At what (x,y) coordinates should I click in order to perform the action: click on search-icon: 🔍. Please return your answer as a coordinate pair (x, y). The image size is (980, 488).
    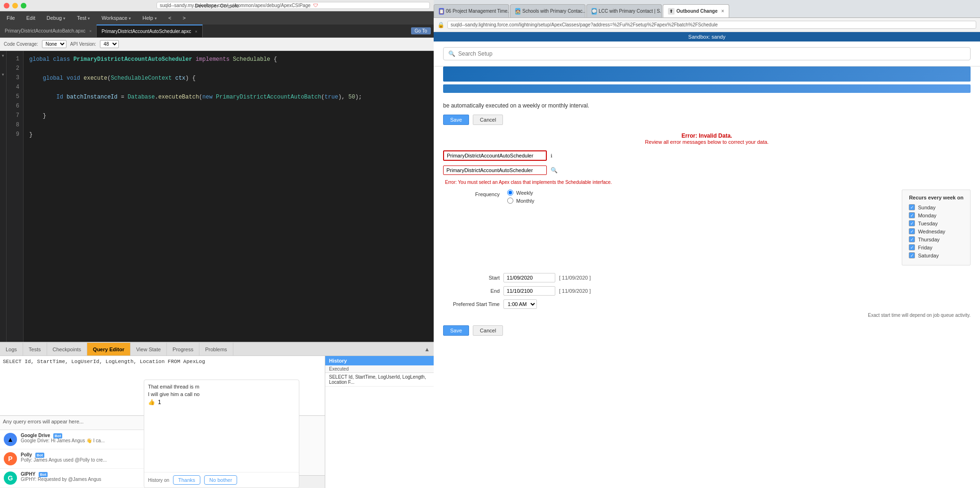
    Looking at the image, I should click on (452, 54).